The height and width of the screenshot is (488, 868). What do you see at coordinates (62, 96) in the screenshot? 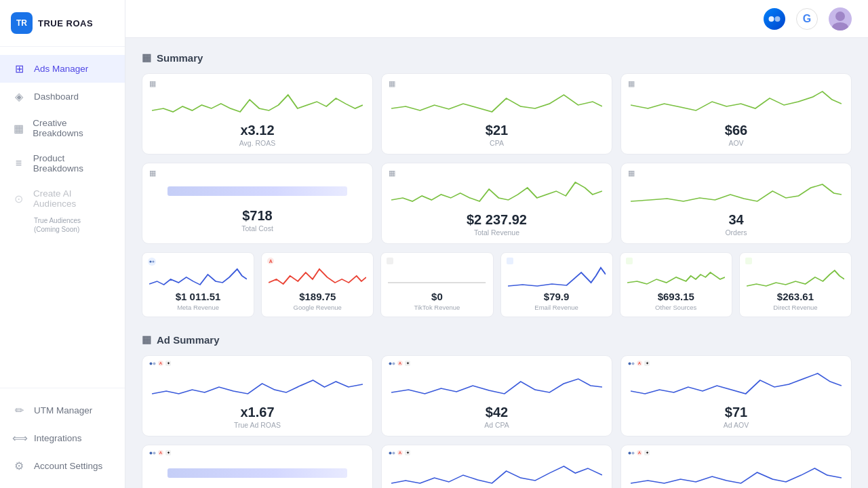
I see `sidebar-item-dashboard: ◈ Dashboard` at bounding box center [62, 96].